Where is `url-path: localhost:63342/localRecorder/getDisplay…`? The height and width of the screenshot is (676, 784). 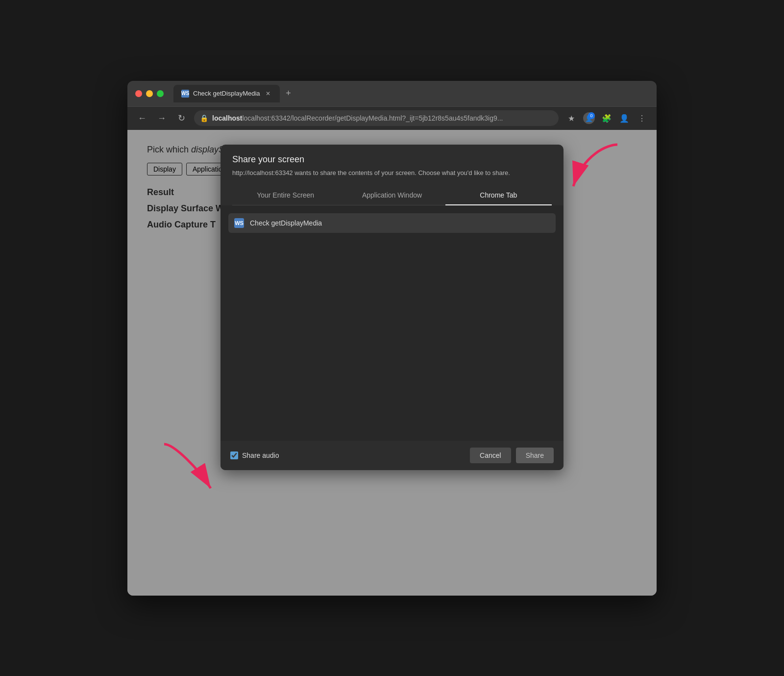 url-path: localhost:63342/localRecorder/getDisplay… is located at coordinates (372, 118).